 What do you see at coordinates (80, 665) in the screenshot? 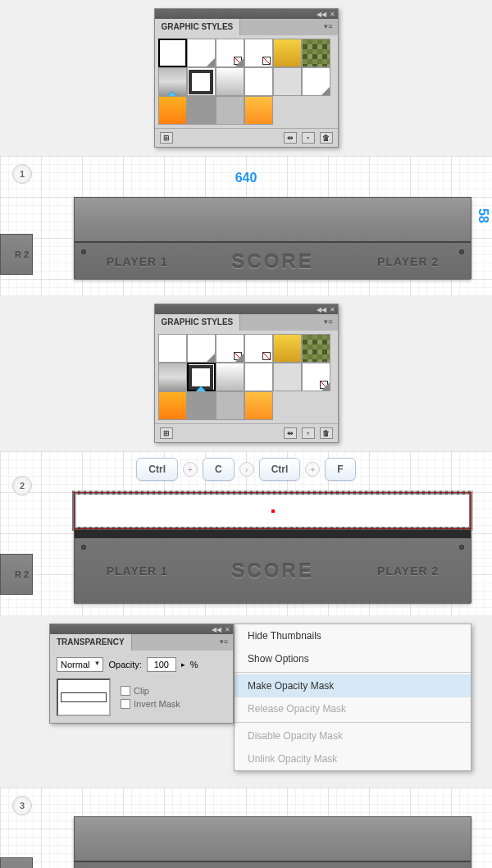
I see `blend-mode-select: Normal` at bounding box center [80, 665].